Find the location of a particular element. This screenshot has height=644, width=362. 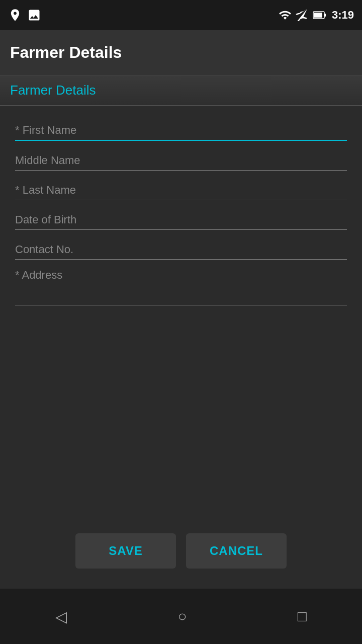

address-input is located at coordinates (181, 295).